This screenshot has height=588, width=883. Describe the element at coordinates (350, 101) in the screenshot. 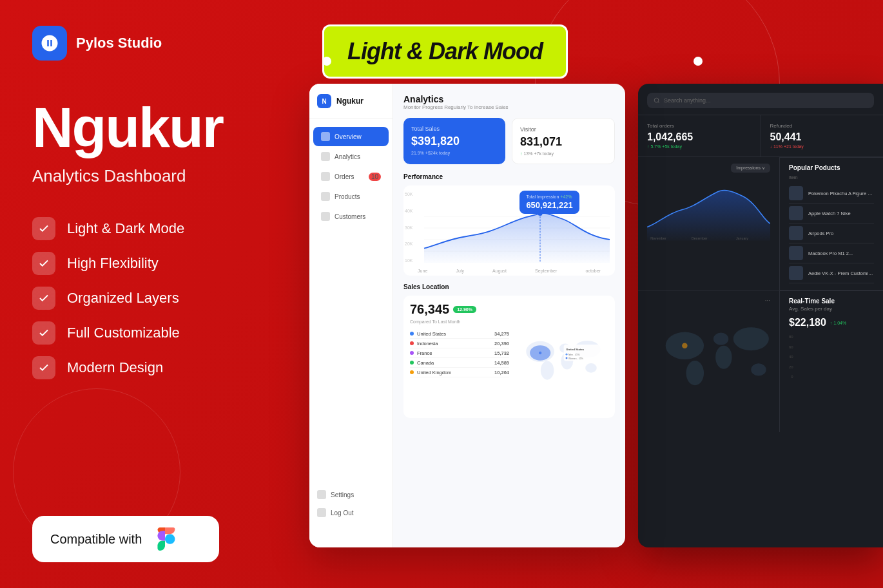

I see `sidebar-app-name: Ngukur` at that location.